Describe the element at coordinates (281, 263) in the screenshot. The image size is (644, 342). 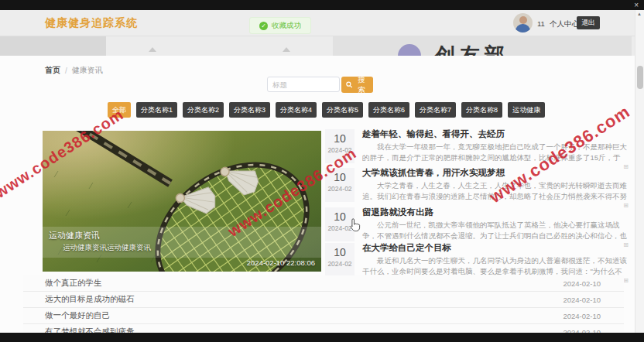
I see `carousel-timestamp: 2024-02-10 22:08:06` at that location.